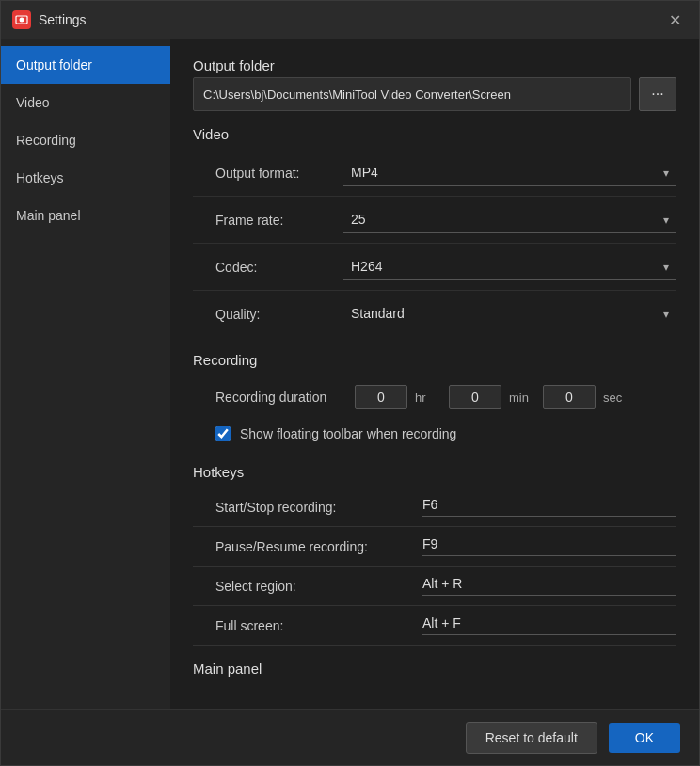 Image resolution: width=700 pixels, height=766 pixels. Describe the element at coordinates (435, 220) in the screenshot. I see `frame-rate-row: Frame rate: 25 30 60` at that location.